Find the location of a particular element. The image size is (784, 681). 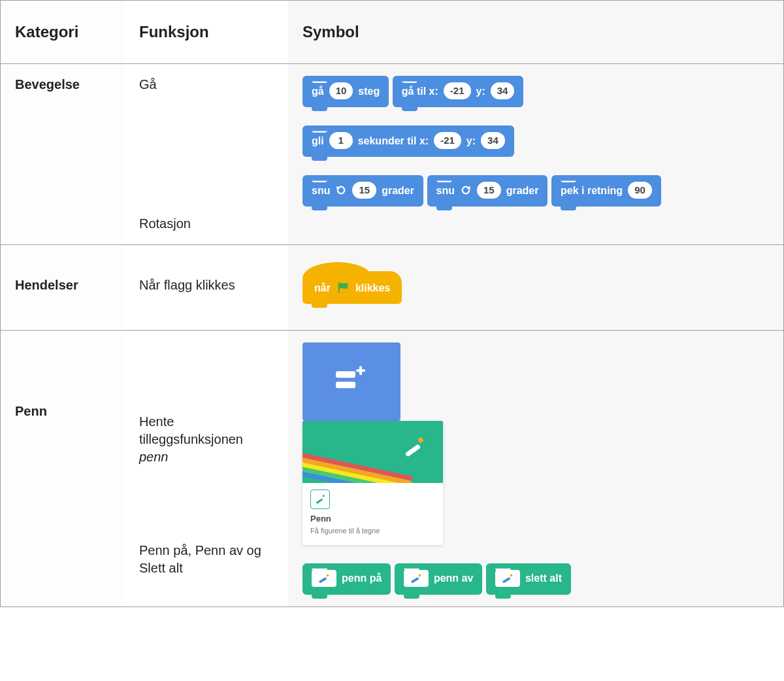

card-title: Penn is located at coordinates (372, 519).